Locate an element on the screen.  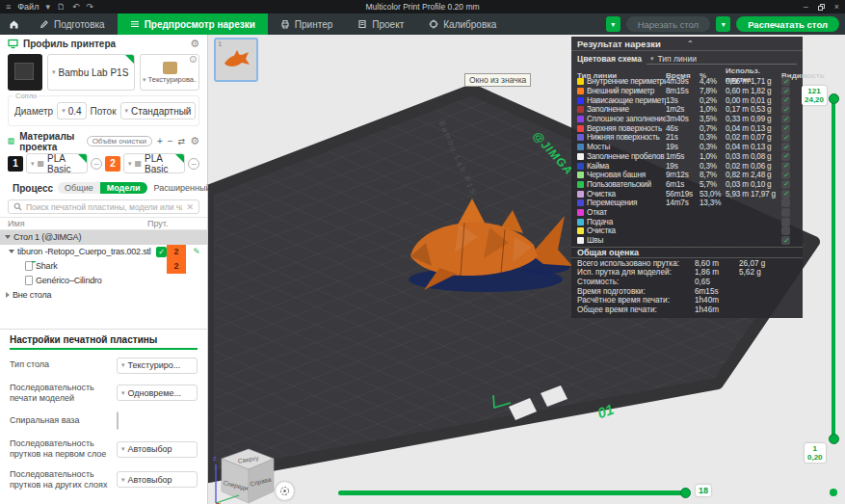
filament-settings-gear-icon: ⚙ is located at coordinates (195, 141).